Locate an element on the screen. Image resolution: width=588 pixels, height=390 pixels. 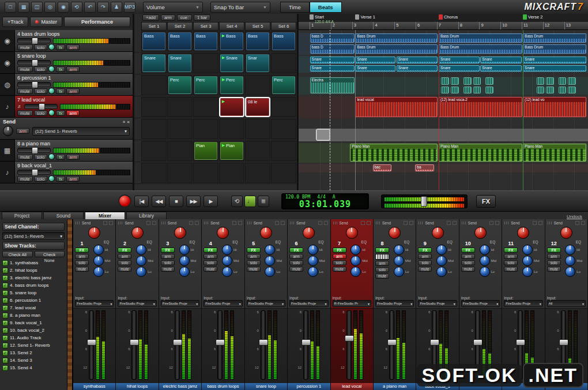
performance-clip: Pian is located at coordinates (206, 151).